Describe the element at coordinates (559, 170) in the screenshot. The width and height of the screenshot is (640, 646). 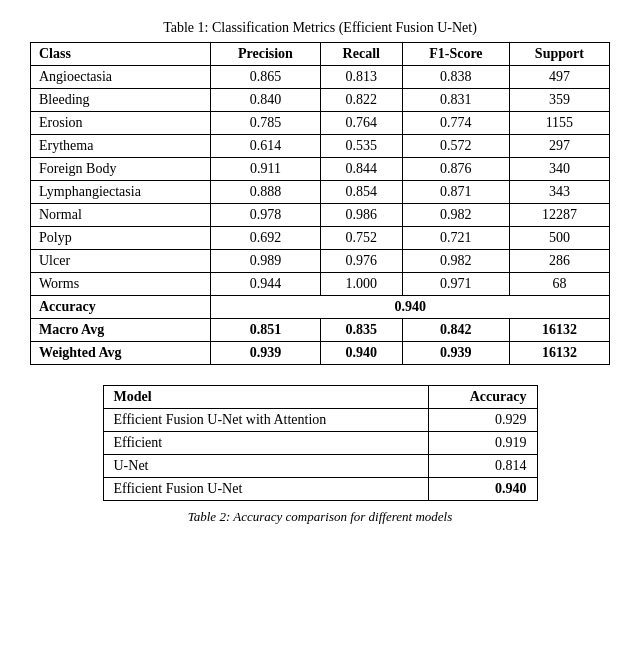
I see `table-cell: 340` at that location.